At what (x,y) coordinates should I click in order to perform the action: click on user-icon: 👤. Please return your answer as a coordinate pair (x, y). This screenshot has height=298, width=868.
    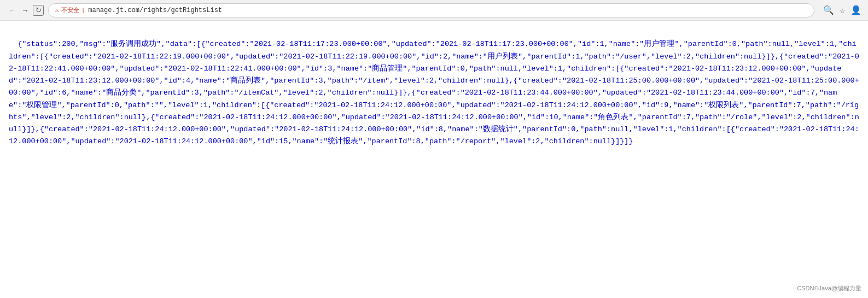
    Looking at the image, I should click on (856, 10).